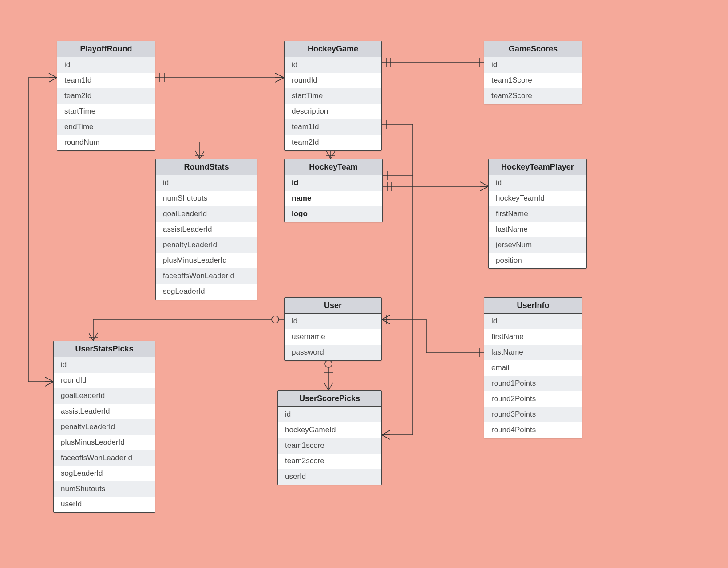  What do you see at coordinates (533, 96) in the screenshot?
I see `field: team2Score` at bounding box center [533, 96].